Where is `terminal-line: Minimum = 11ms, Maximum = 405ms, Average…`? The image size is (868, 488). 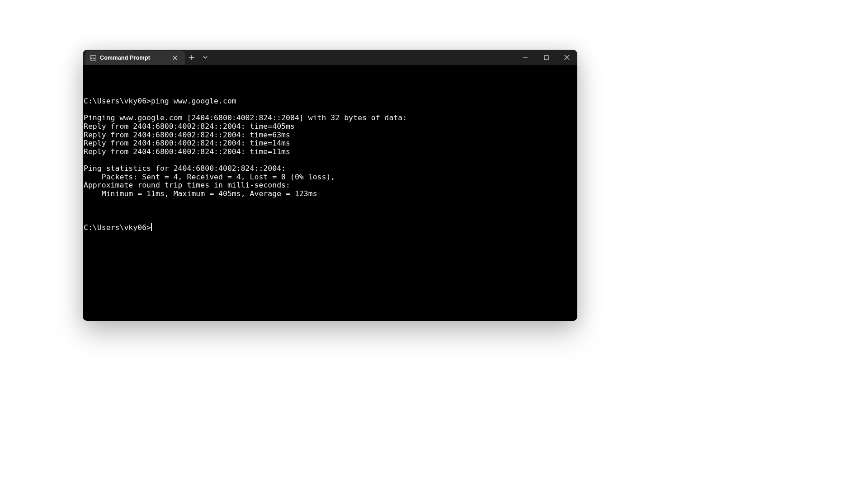 terminal-line: Minimum = 11ms, Maximum = 405ms, Average… is located at coordinates (330, 194).